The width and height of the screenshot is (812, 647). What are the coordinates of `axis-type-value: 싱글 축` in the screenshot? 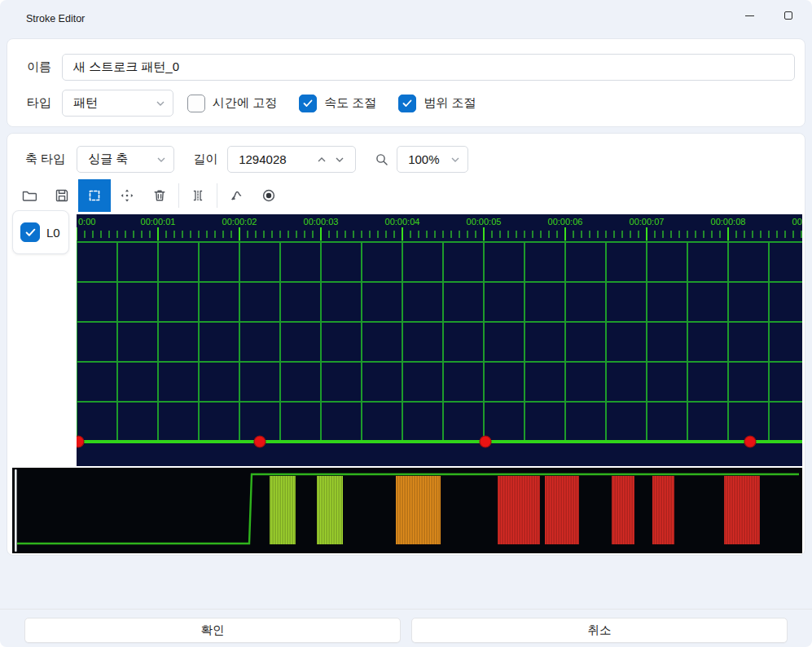 It's located at (108, 160).